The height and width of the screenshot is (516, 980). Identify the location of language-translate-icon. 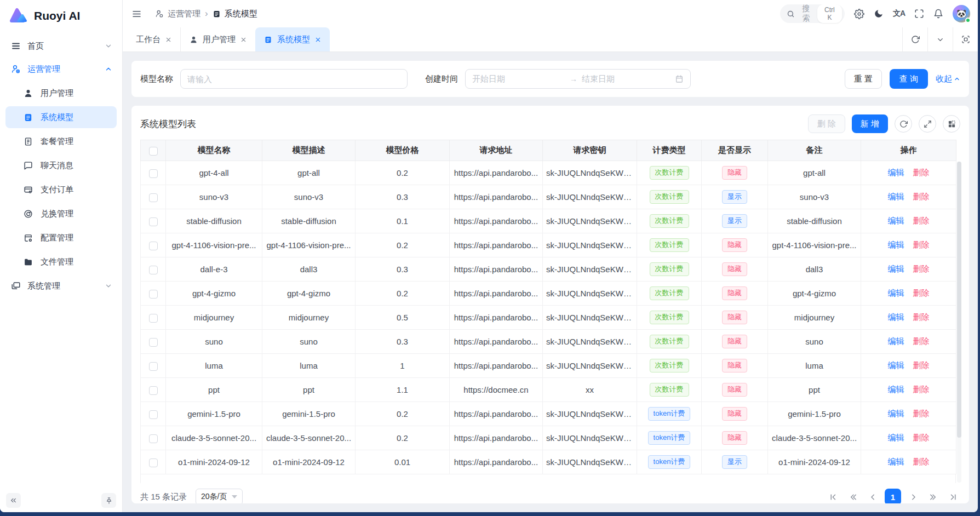
(899, 14).